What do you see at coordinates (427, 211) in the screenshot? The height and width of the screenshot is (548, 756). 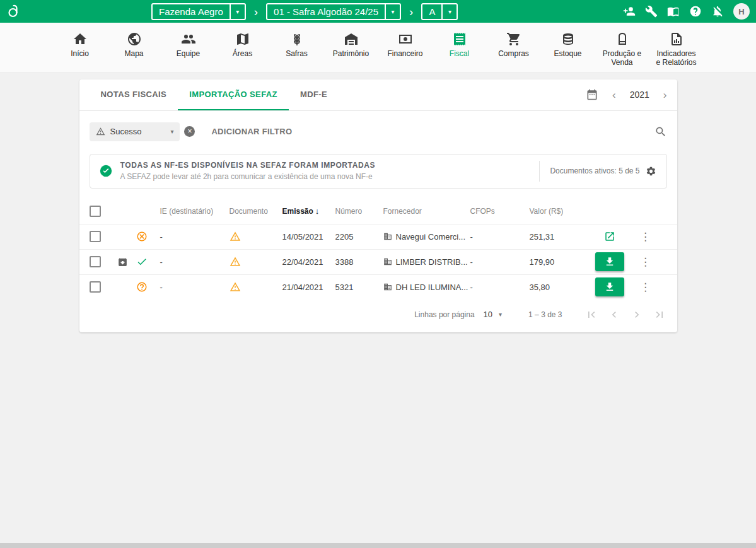 I see `header-fornecedor: Fornecedor` at bounding box center [427, 211].